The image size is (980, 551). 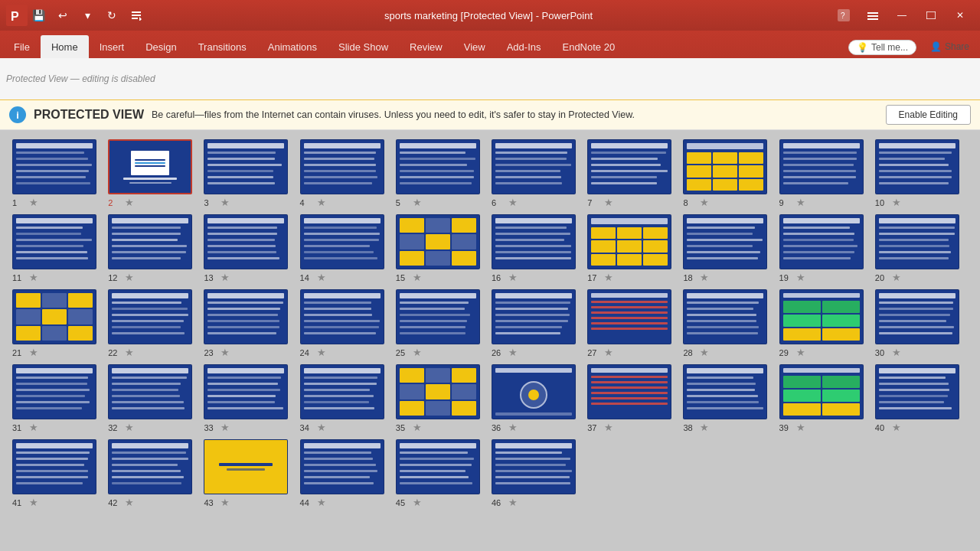 I want to click on tab-insert: Insert, so click(x=112, y=47).